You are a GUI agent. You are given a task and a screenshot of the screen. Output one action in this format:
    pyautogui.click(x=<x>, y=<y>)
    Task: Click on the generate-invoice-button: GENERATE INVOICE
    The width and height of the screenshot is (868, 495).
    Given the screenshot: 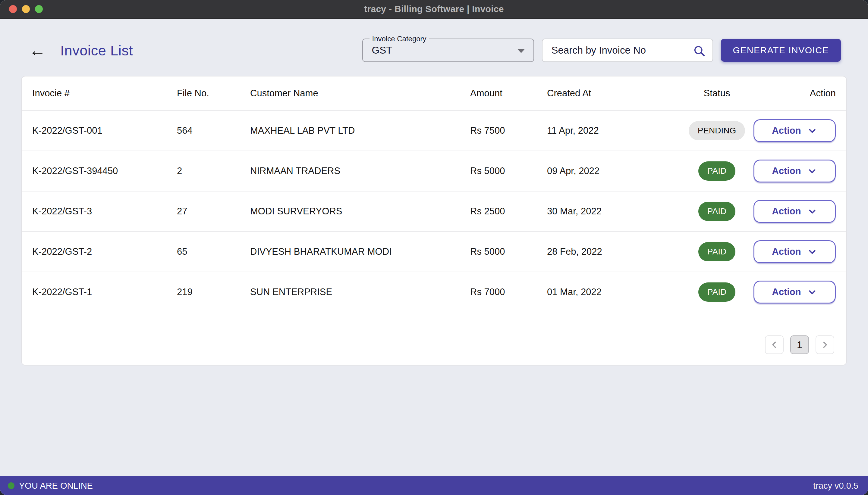 What is the action you would take?
    pyautogui.click(x=781, y=50)
    